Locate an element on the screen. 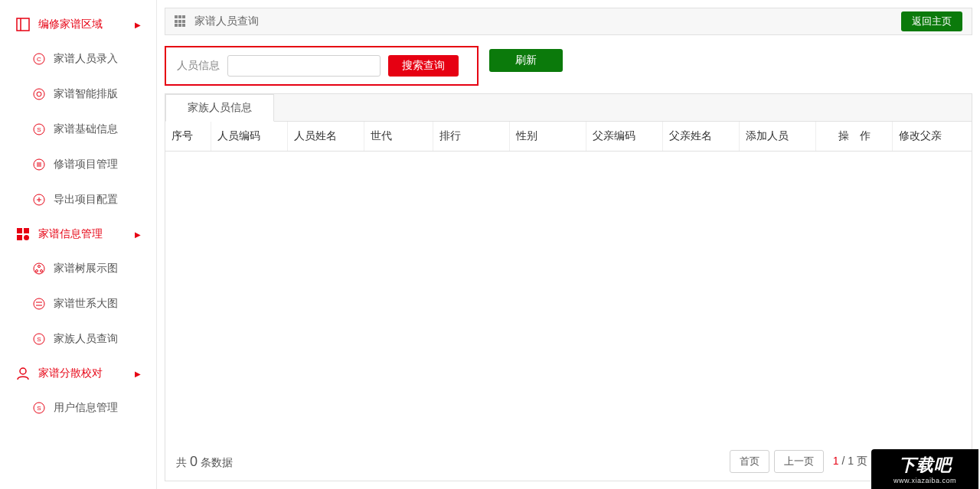  sidebar-item-basic-info: S 家谱基础信息 is located at coordinates (78, 129).